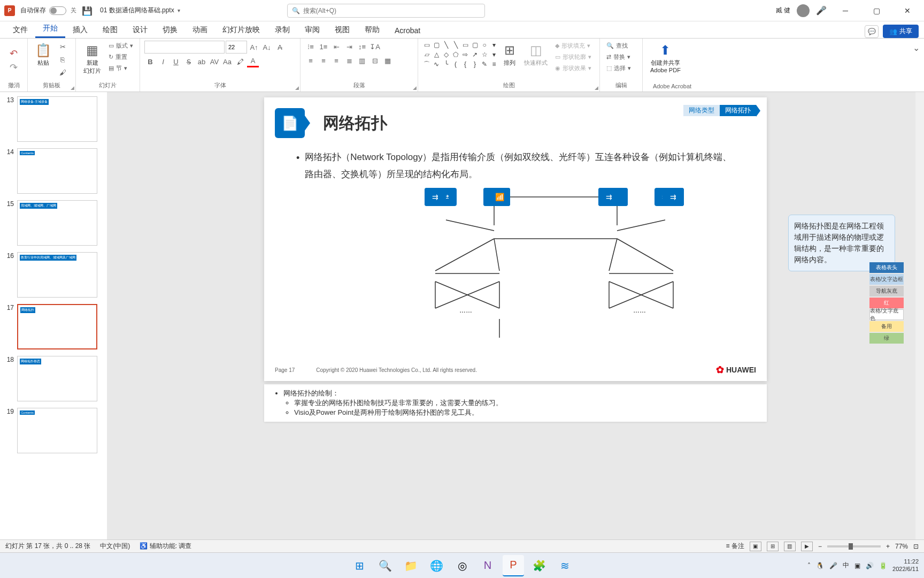  What do you see at coordinates (619, 57) in the screenshot?
I see `replace-button: ⇄ 替换 ▾` at bounding box center [619, 57].